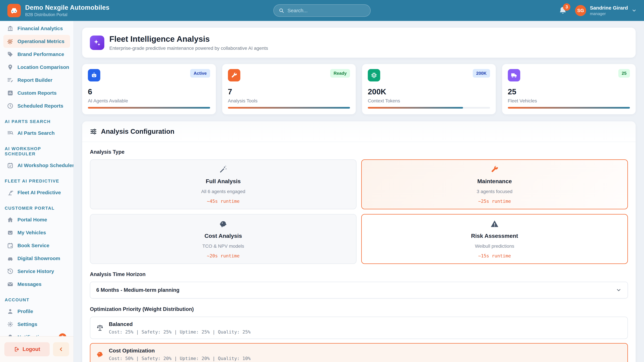 This screenshot has width=644, height=362. What do you see at coordinates (289, 92) in the screenshot?
I see `stat-value: 7` at bounding box center [289, 92].